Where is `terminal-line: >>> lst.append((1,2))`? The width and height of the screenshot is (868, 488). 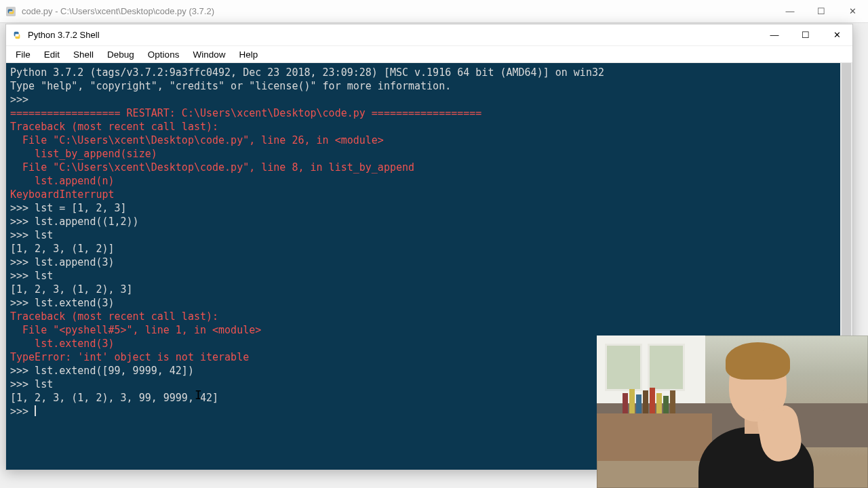
terminal-line: >>> lst.append((1,2)) is located at coordinates (429, 222).